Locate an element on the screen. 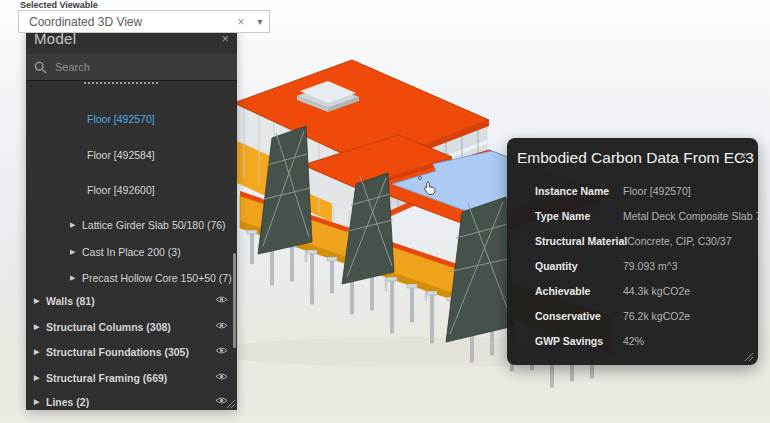  ec3-row-quantity: Quantity 79.093 m^3 is located at coordinates (646, 266).